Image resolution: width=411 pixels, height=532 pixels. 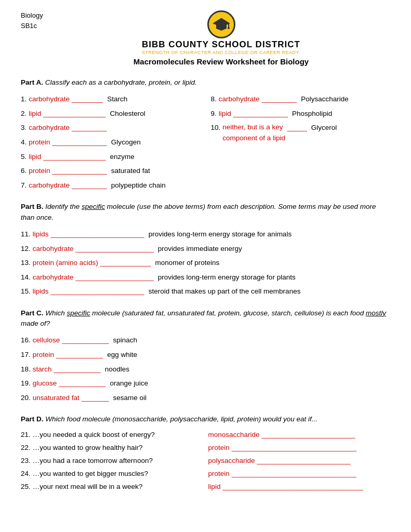 I want to click on district-subtitle: STRENGTH OF CHARACTER AND COLLEGE OR CAR…, so click(x=221, y=52).